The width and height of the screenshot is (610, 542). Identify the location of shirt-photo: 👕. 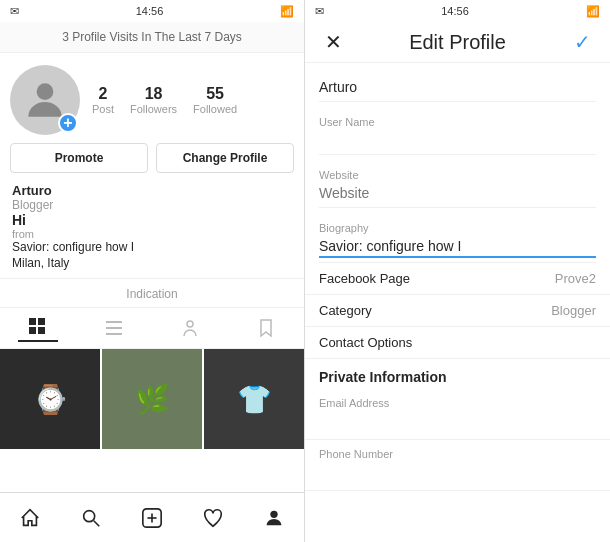
(254, 400).